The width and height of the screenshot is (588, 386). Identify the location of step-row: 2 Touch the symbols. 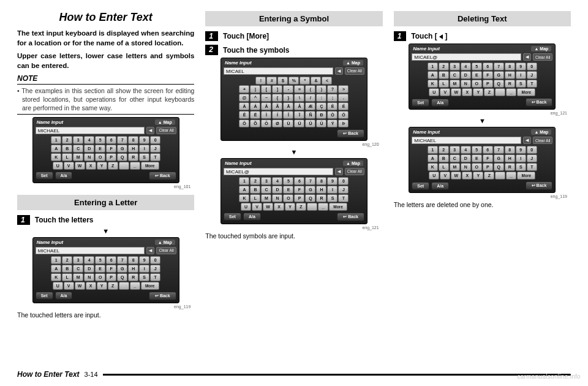
(294, 50).